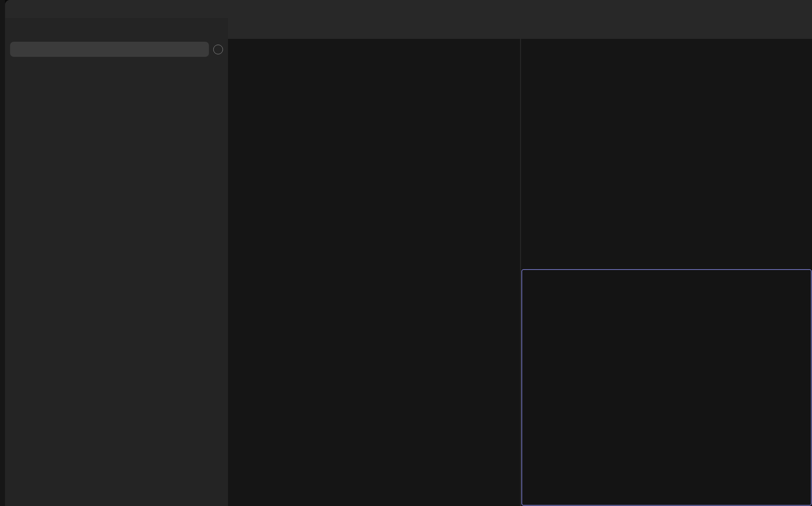  Describe the element at coordinates (117, 50) in the screenshot. I see `search-row` at that location.